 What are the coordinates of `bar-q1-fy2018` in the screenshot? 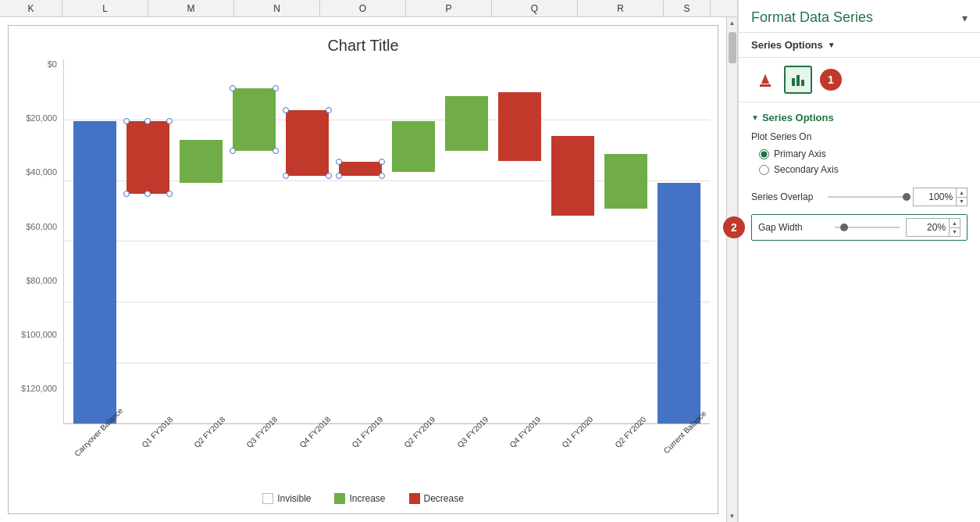 It's located at (148, 158).